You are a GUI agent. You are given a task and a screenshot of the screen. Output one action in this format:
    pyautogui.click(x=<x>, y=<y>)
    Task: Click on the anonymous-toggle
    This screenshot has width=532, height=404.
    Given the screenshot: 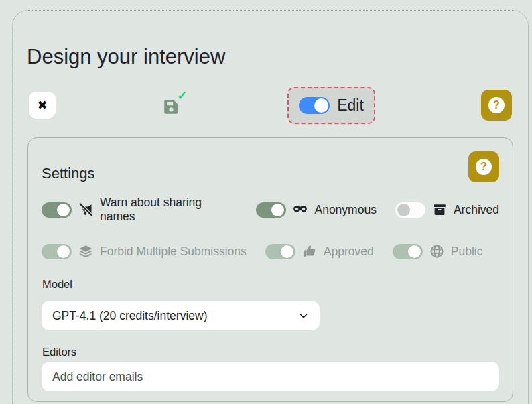 What is the action you would take?
    pyautogui.click(x=271, y=210)
    